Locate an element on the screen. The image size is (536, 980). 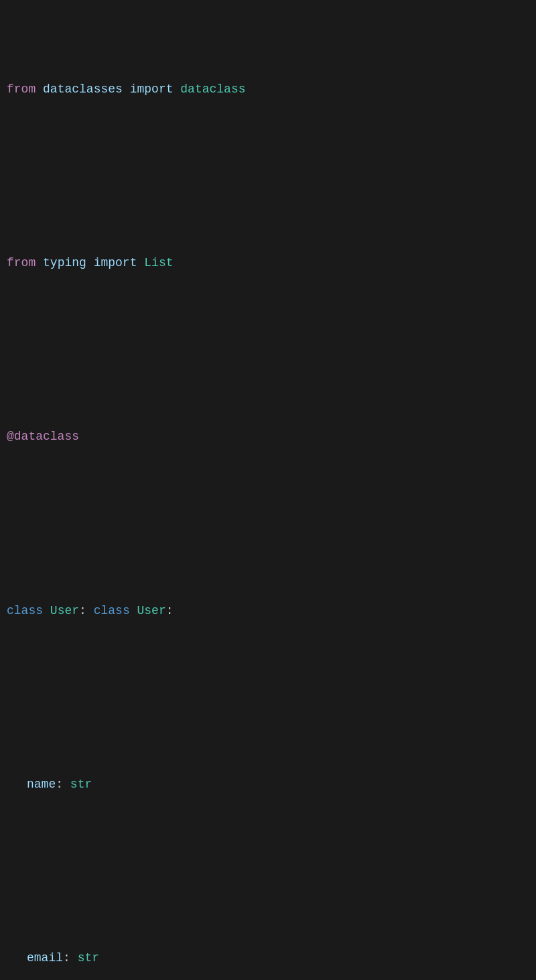
line-decorator: @dataclass is located at coordinates (268, 436).